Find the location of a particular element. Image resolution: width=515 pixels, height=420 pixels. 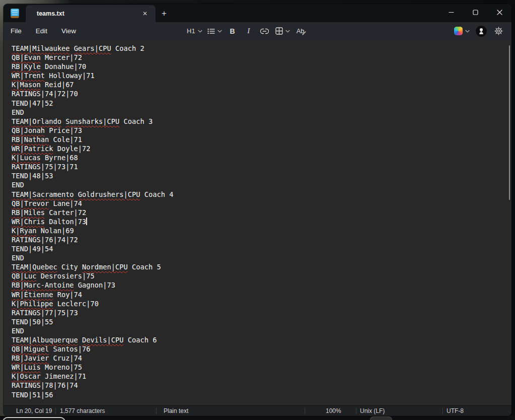

editor-line: RB|Nathan Cole|71 is located at coordinates (257, 139).